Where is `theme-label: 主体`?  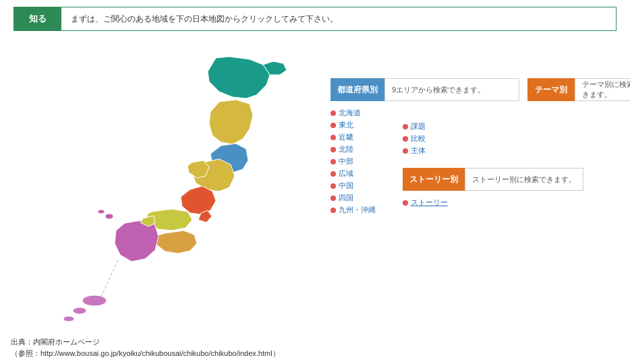 theme-label: 主体 is located at coordinates (418, 151).